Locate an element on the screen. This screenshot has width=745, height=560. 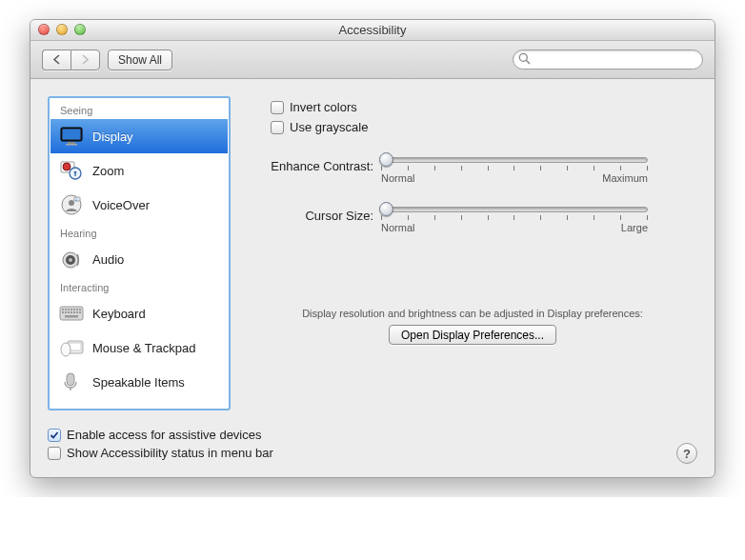
toolbar: Show All is located at coordinates (372, 60).